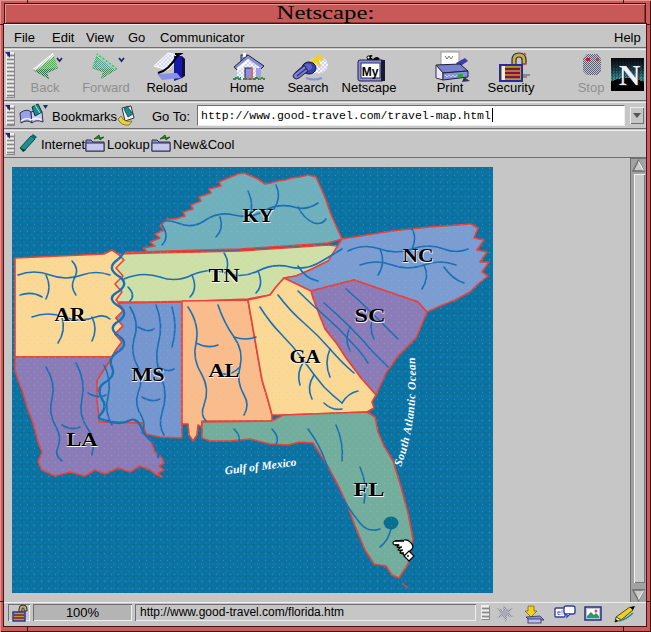 This screenshot has width=651, height=632. Describe the element at coordinates (560, 612) in the screenshot. I see `svg-text: e!` at that location.